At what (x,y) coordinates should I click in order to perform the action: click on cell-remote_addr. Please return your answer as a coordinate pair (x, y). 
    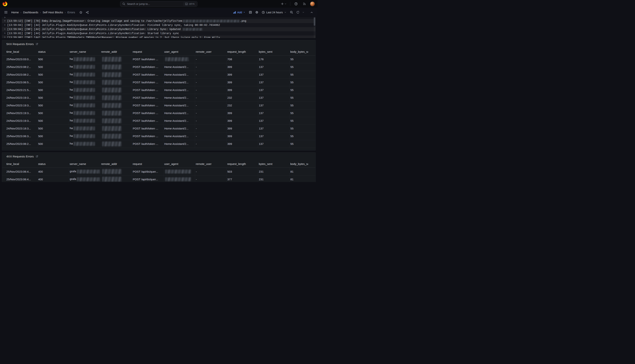
    Looking at the image, I should click on (116, 74).